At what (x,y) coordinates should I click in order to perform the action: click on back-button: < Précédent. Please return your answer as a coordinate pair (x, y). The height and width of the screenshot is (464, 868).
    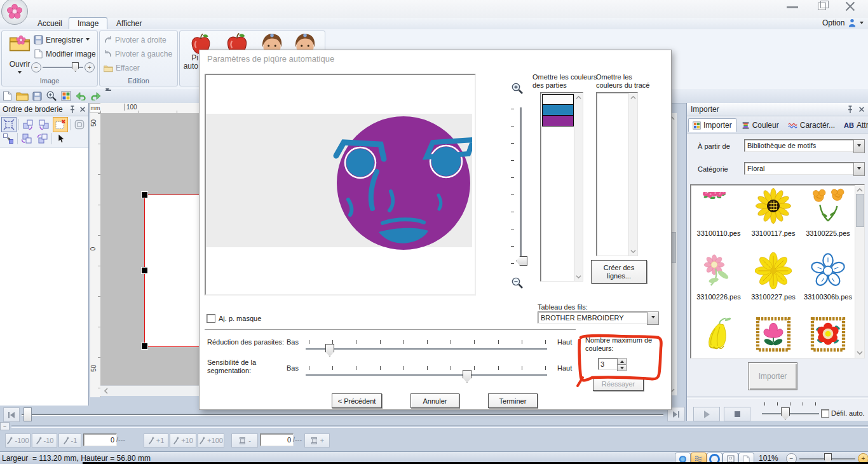
    Looking at the image, I should click on (357, 400).